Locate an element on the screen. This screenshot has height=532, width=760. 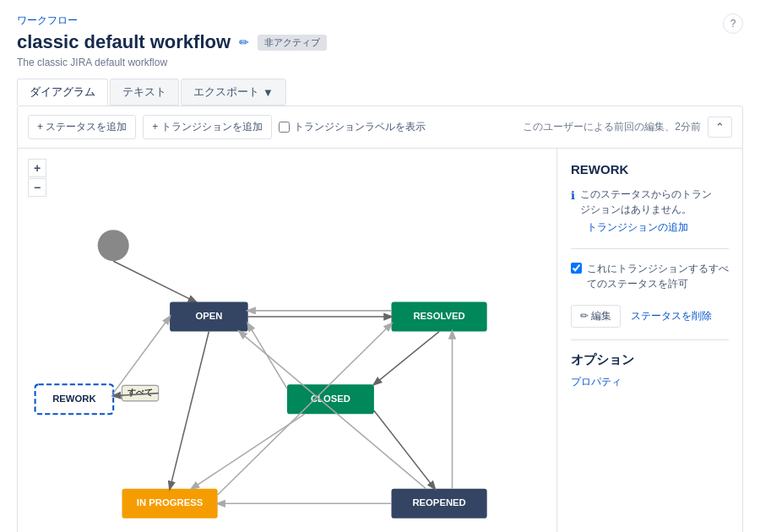
page-subtitle: The classic JIRA default workflow is located at coordinates (380, 62).